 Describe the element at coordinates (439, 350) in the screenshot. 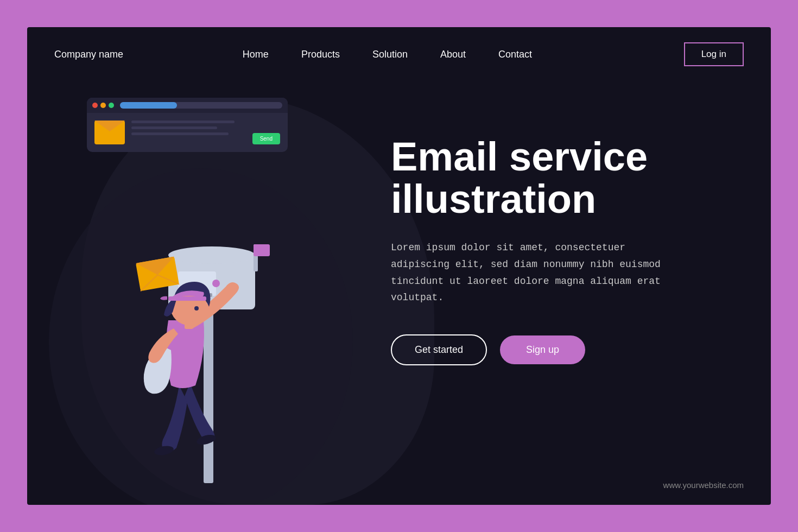

I see `get-started-button: Get started` at that location.